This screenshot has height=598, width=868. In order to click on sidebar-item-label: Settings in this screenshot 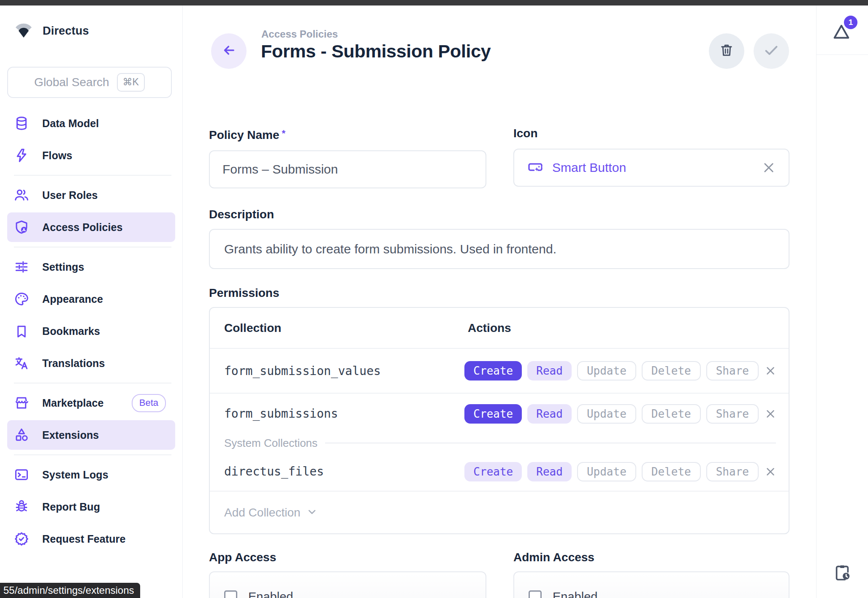, I will do `click(63, 267)`.